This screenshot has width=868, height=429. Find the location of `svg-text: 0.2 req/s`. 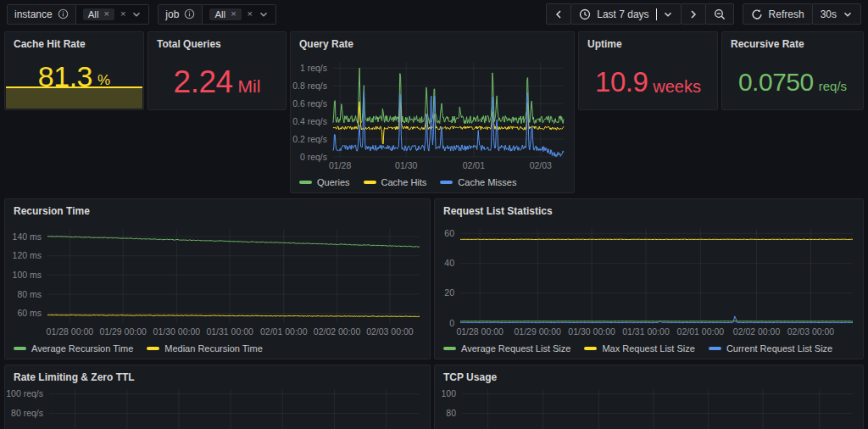

svg-text: 0.2 req/s is located at coordinates (310, 139).